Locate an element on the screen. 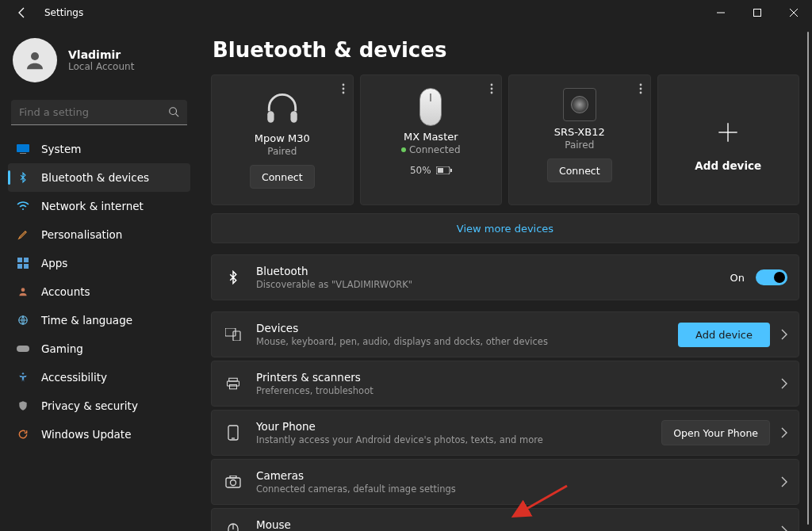  camera-icon is located at coordinates (233, 482).